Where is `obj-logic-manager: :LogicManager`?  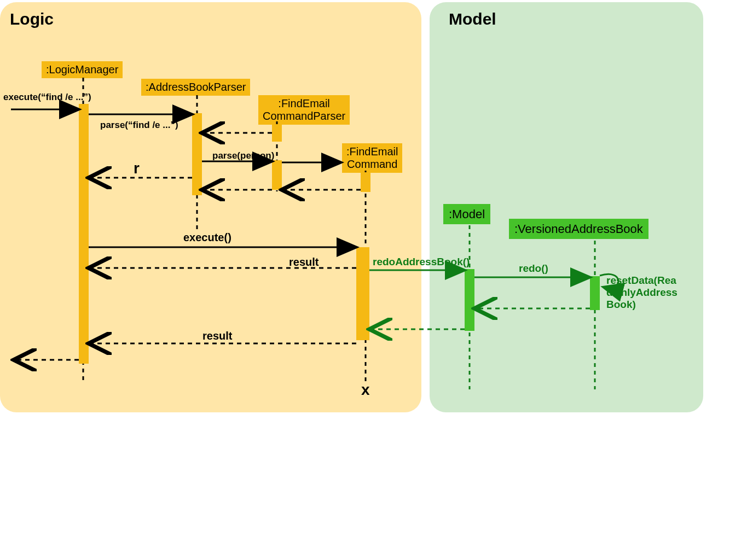 obj-logic-manager: :LogicManager is located at coordinates (82, 70).